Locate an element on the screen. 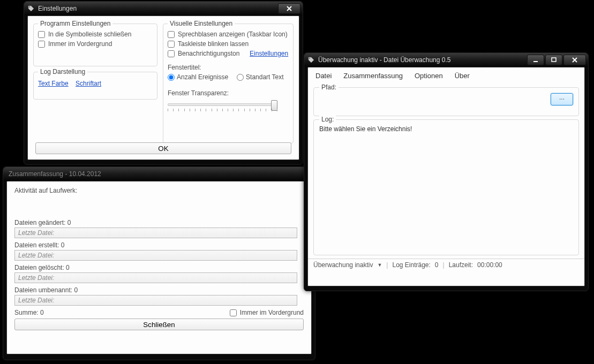  files-renamed-last: Letzte Datei: is located at coordinates (156, 300).